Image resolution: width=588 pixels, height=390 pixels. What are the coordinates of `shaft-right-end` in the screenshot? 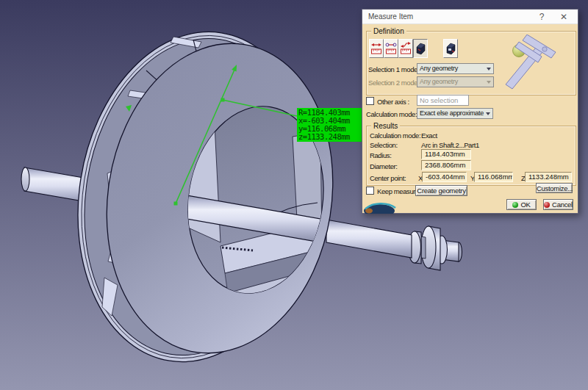 It's located at (394, 245).